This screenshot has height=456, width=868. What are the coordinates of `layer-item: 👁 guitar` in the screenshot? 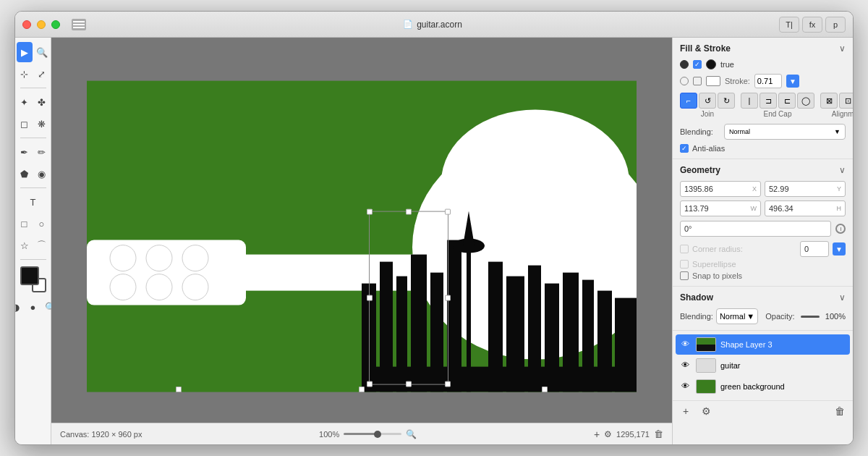 It's located at (762, 366).